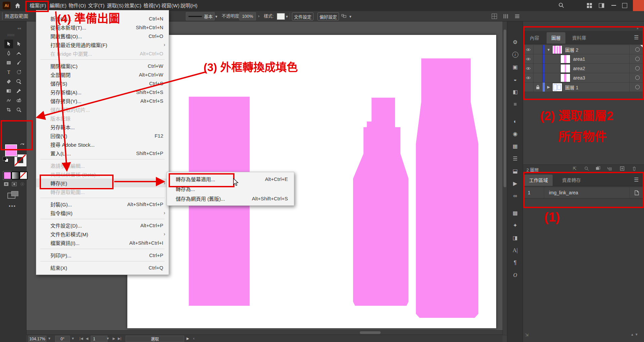 The width and height of the screenshot is (644, 342). I want to click on h-scrollbar-track, so click(264, 332).